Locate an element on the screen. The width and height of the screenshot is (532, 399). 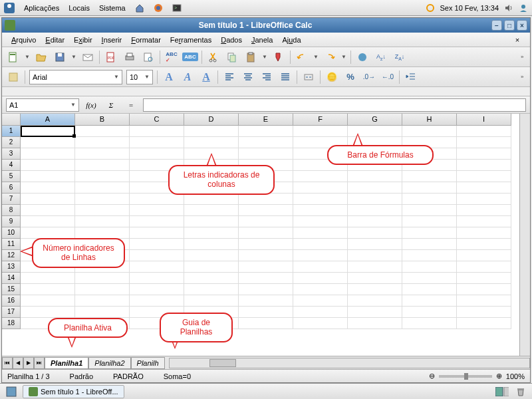
cell-C1 is located at coordinates (157, 132).